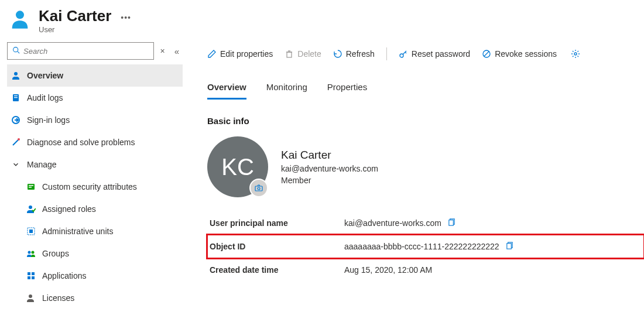 Image resolution: width=644 pixels, height=322 pixels. I want to click on camera-icon, so click(259, 188).